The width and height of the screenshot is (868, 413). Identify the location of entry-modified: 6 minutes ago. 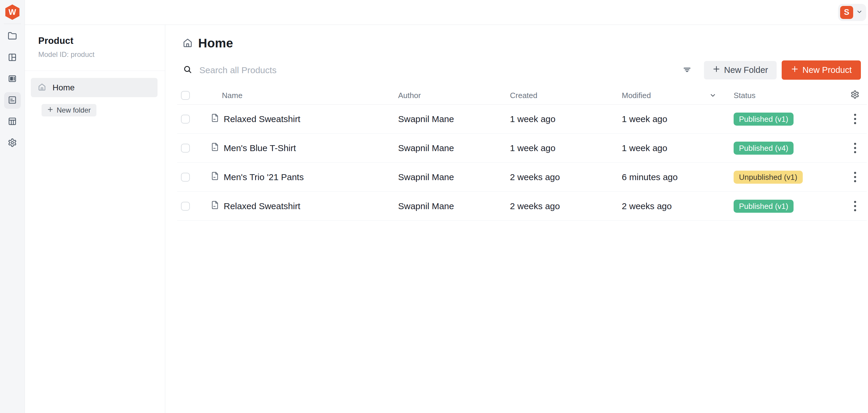
(678, 177).